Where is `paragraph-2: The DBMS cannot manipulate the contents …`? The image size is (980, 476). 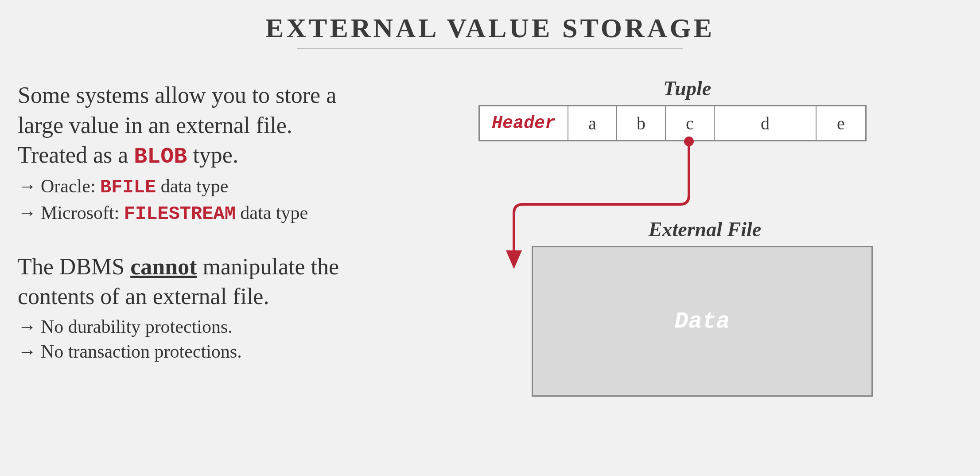 paragraph-2: The DBMS cannot manipulate the contents … is located at coordinates (235, 282).